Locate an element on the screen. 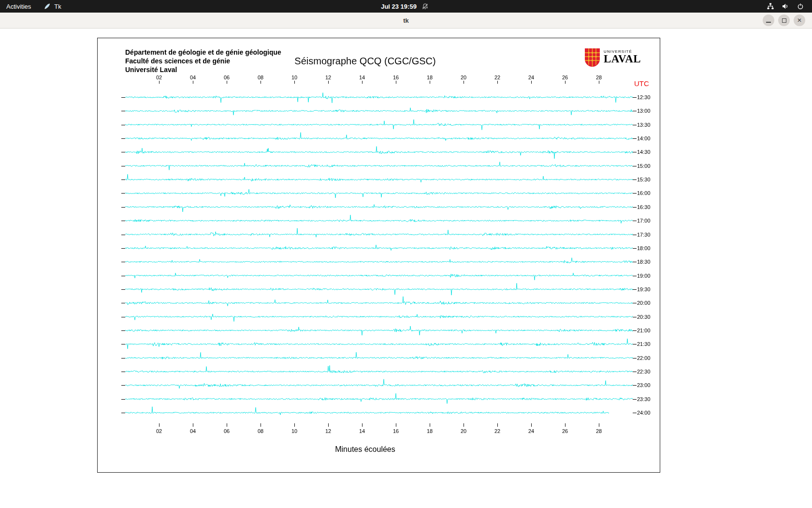  trace-time-label: 20:00 is located at coordinates (644, 303).